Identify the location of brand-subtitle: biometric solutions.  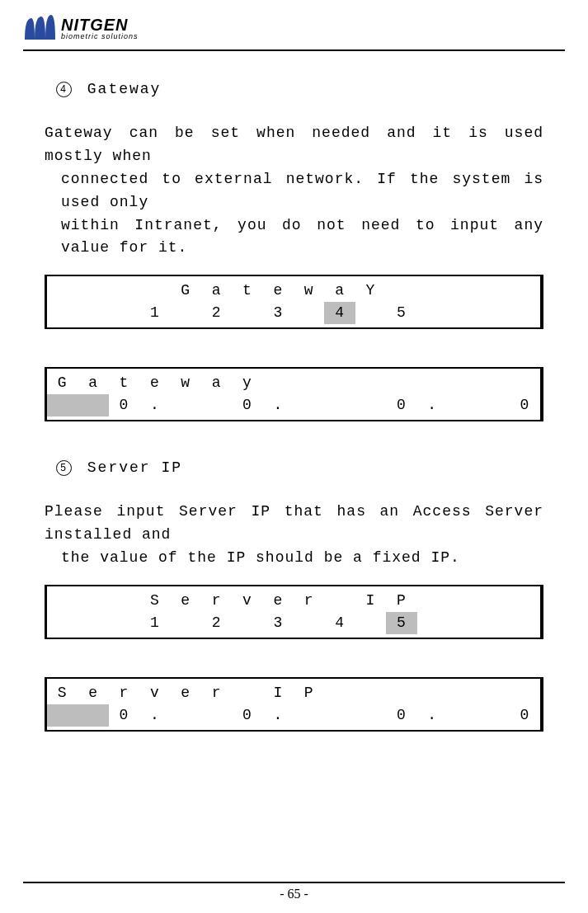
(100, 36).